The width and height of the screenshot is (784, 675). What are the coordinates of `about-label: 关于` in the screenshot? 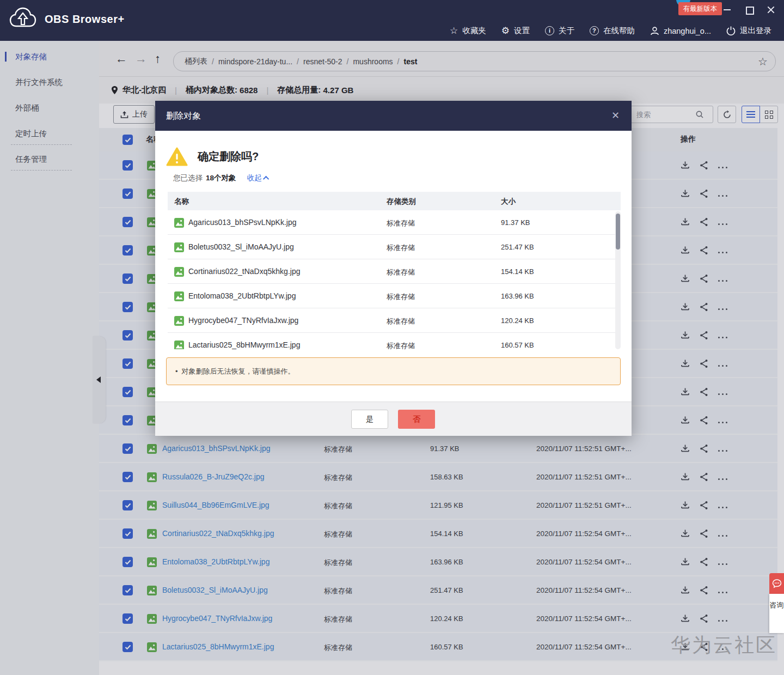 It's located at (566, 31).